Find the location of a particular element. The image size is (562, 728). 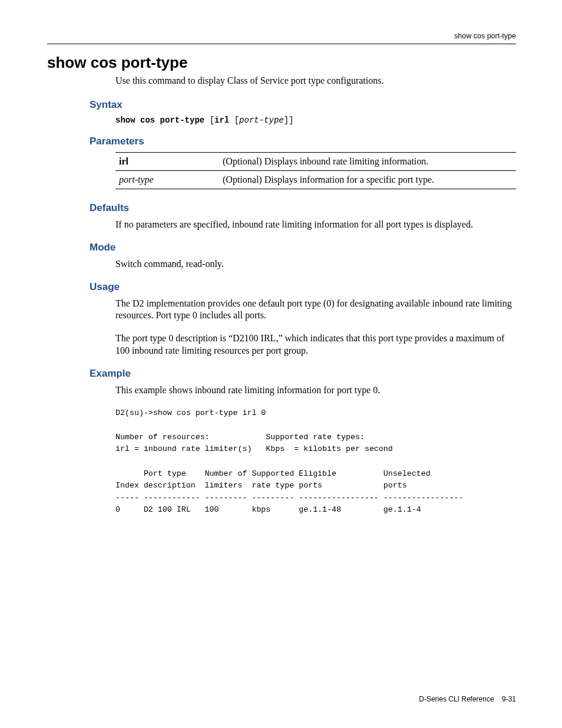

footer-doc-title: D-Series CLI Reference is located at coordinates (456, 699).